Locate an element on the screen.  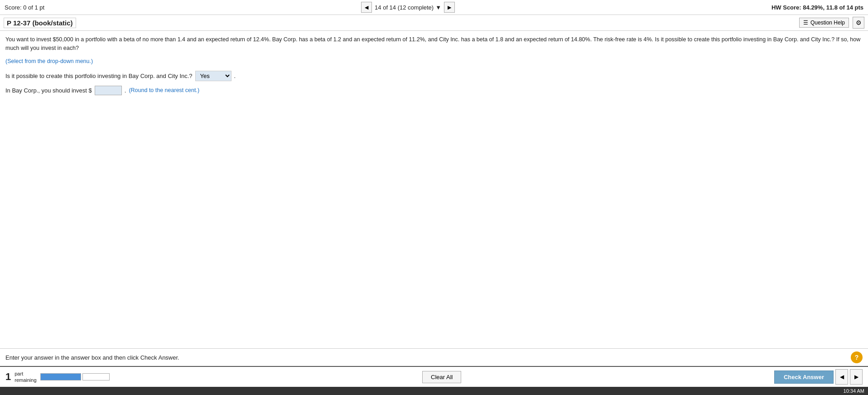
part1-dropdown: Yes No is located at coordinates (213, 76).